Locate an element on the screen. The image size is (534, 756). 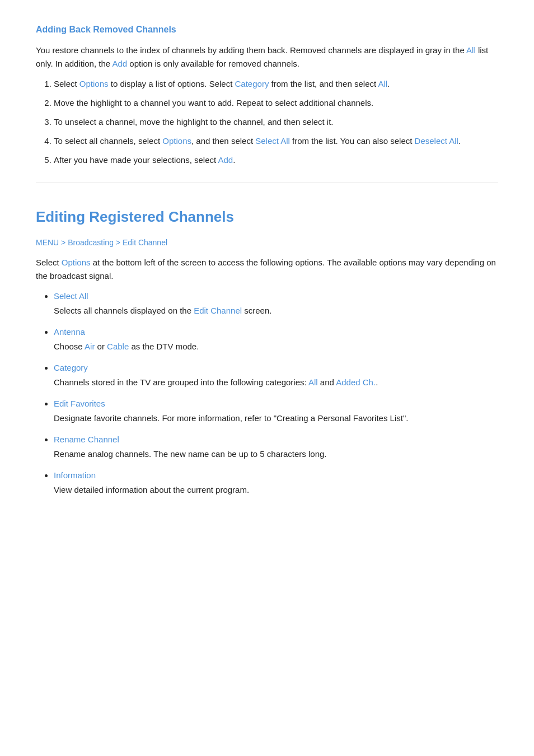
bullet-desc-rename: Rename analog channels. The new name can… is located at coordinates (276, 454).